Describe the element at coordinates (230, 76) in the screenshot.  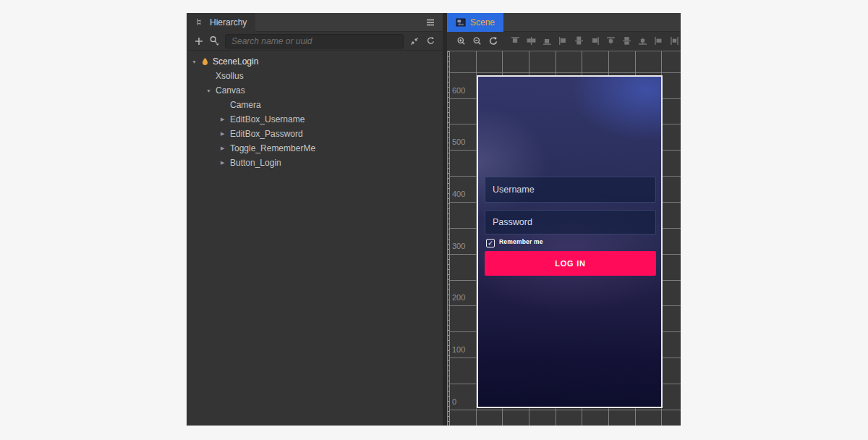
I see `tree-item-label: Xsollus` at that location.